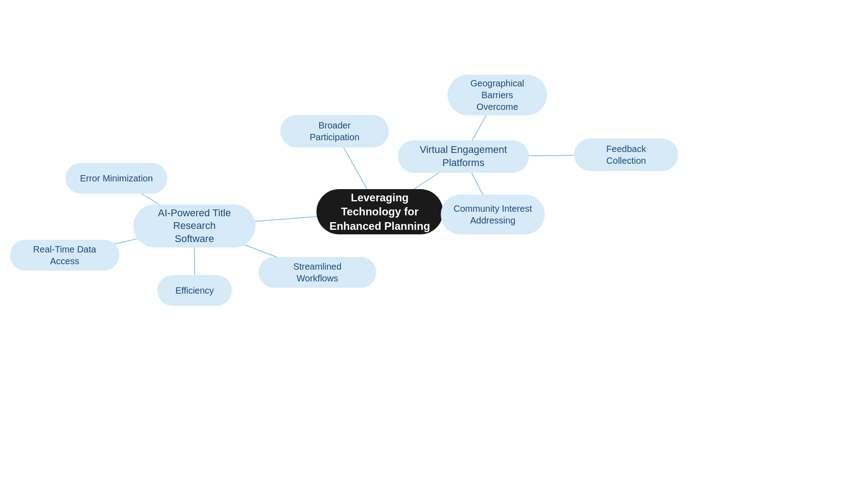  What do you see at coordinates (65, 255) in the screenshot?
I see `real-time-data-label: Real-Time Data Access` at bounding box center [65, 255].